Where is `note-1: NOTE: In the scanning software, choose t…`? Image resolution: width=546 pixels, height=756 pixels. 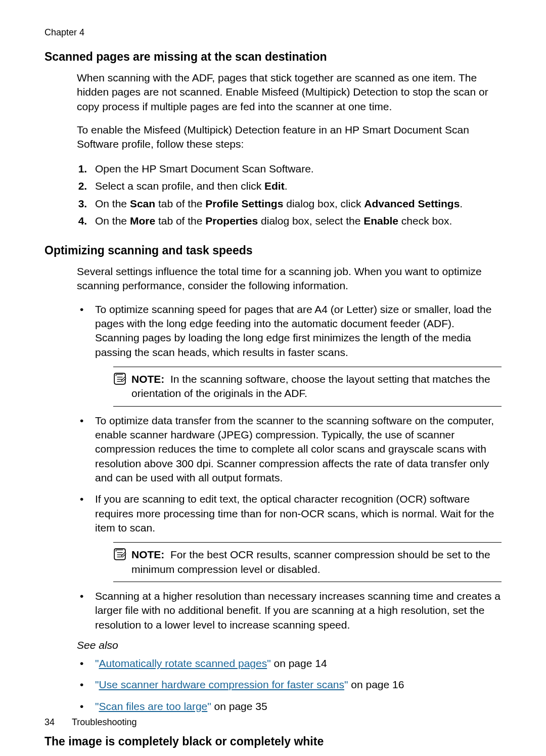 note-1: NOTE: In the scanning software, choose t… is located at coordinates (307, 386).